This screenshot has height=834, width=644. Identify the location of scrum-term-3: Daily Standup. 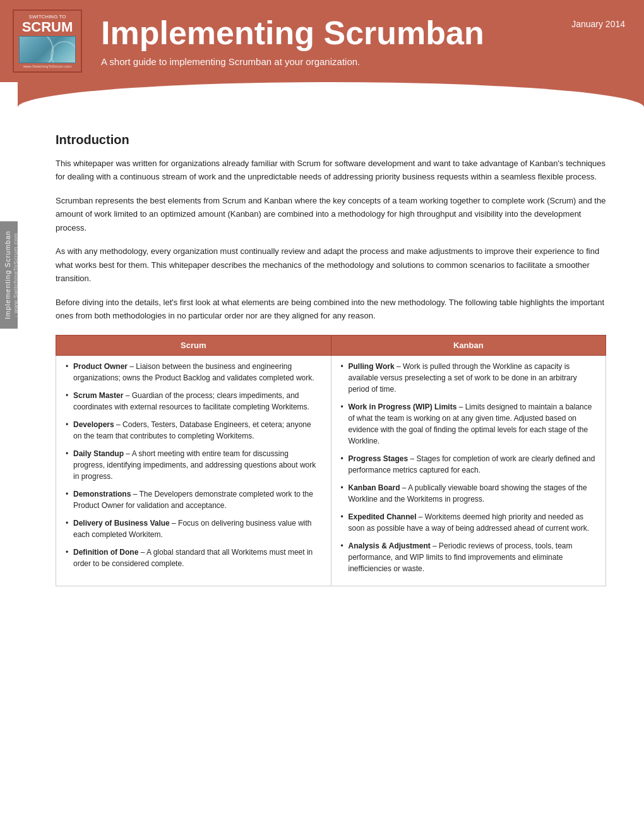
(98, 454).